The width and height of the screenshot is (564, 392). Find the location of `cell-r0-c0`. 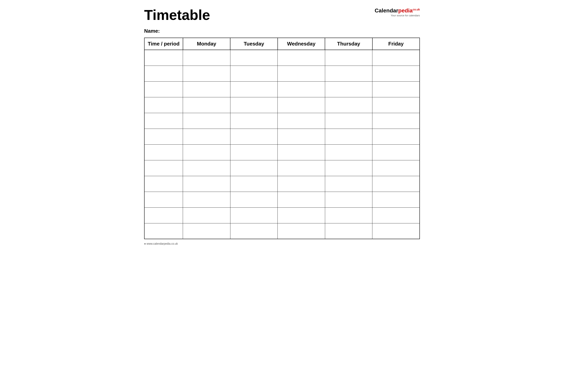

cell-r0-c0 is located at coordinates (164, 58).